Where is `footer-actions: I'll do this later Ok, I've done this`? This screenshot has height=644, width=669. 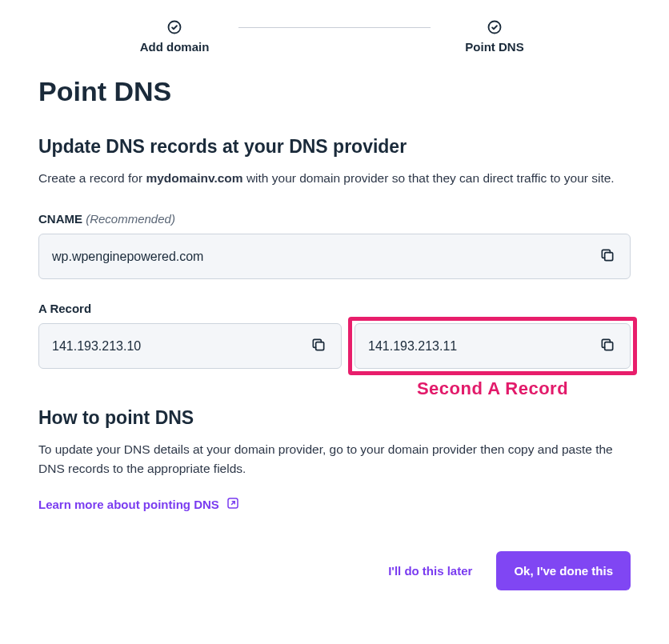
footer-actions: I'll do this later Ok, I've done this is located at coordinates (334, 571).